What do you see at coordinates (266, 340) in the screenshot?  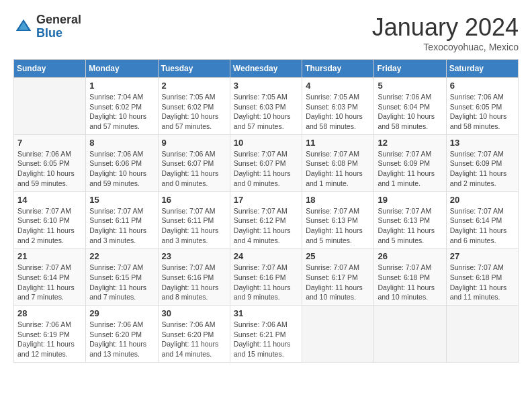 I see `day-info: Sunrise: 7:06 AMSunset: 6:21 PMDaylight:…` at bounding box center [266, 340].